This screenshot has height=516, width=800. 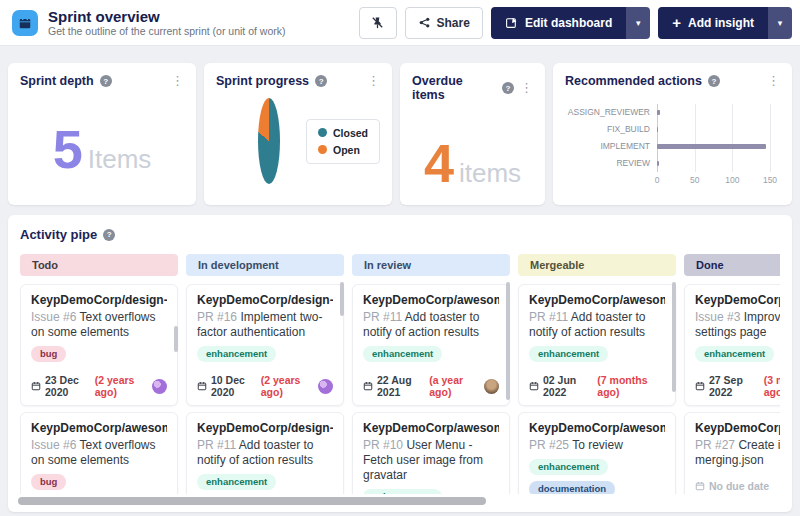 What do you see at coordinates (732, 345) in the screenshot?
I see `kanban-card: KeypDemoCorp/awesome-ap… Issue #3 Improv…` at bounding box center [732, 345].